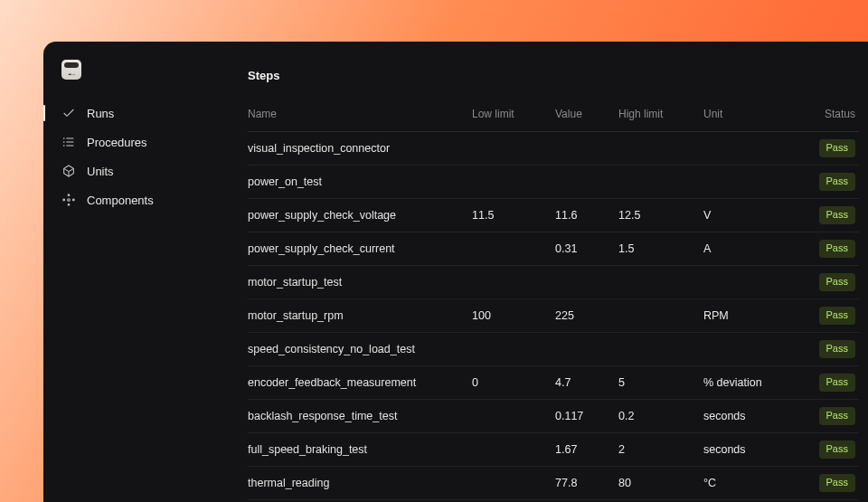  Describe the element at coordinates (754, 384) in the screenshot. I see `cell-unit: % deviation` at that location.